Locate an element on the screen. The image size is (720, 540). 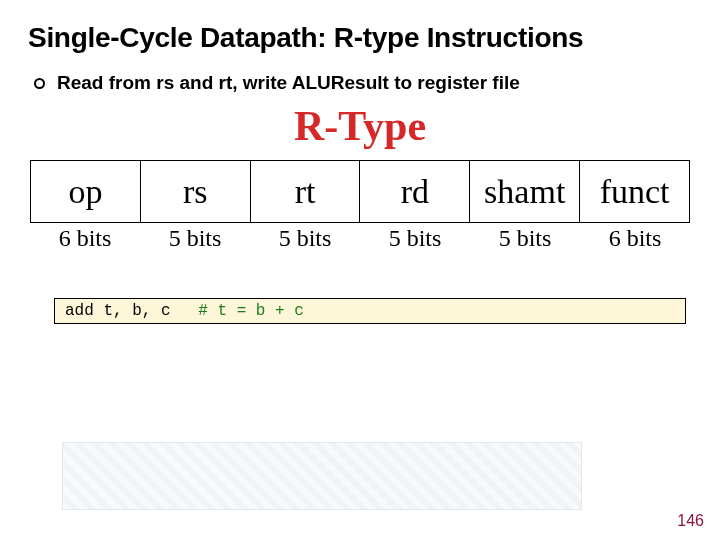
bits-label-op: 6 bits is located at coordinates (85, 238).